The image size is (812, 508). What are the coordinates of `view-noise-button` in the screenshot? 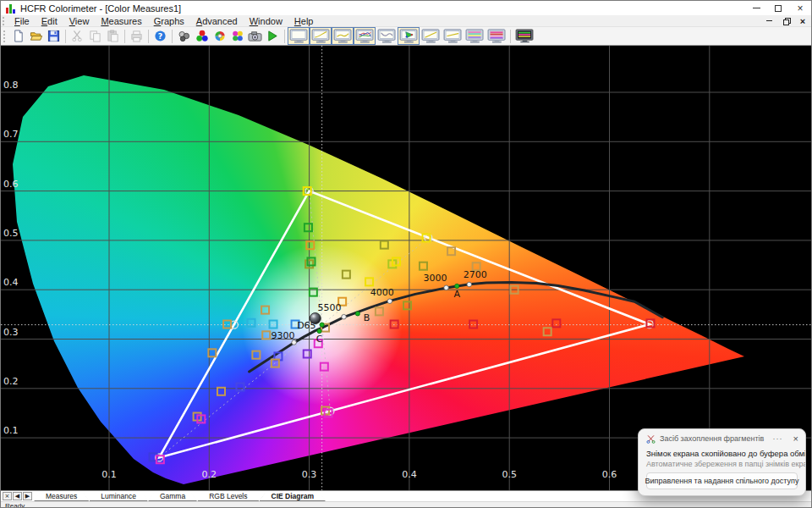 It's located at (497, 36).